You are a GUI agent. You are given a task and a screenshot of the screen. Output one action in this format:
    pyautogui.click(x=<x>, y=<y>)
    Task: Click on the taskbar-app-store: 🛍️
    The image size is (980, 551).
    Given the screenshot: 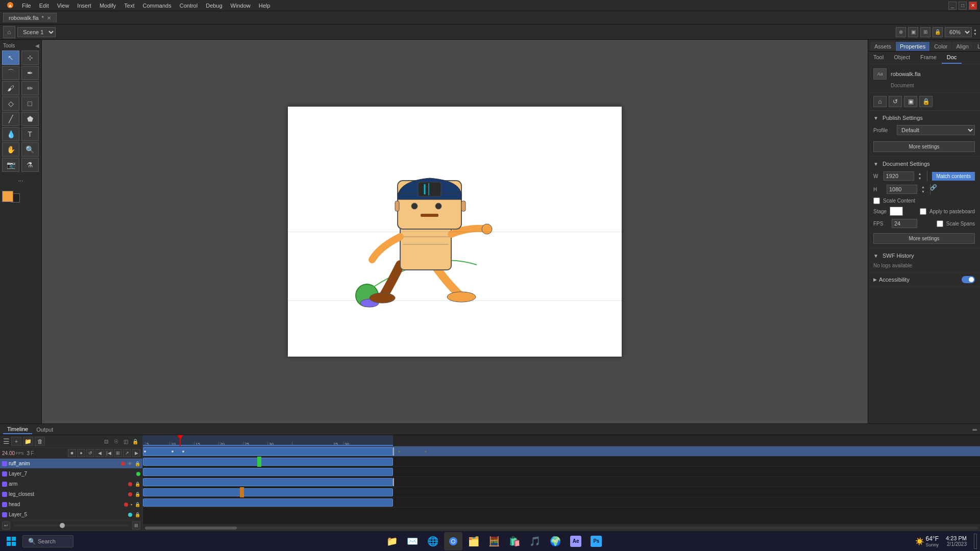 What is the action you would take?
    pyautogui.click(x=514, y=541)
    